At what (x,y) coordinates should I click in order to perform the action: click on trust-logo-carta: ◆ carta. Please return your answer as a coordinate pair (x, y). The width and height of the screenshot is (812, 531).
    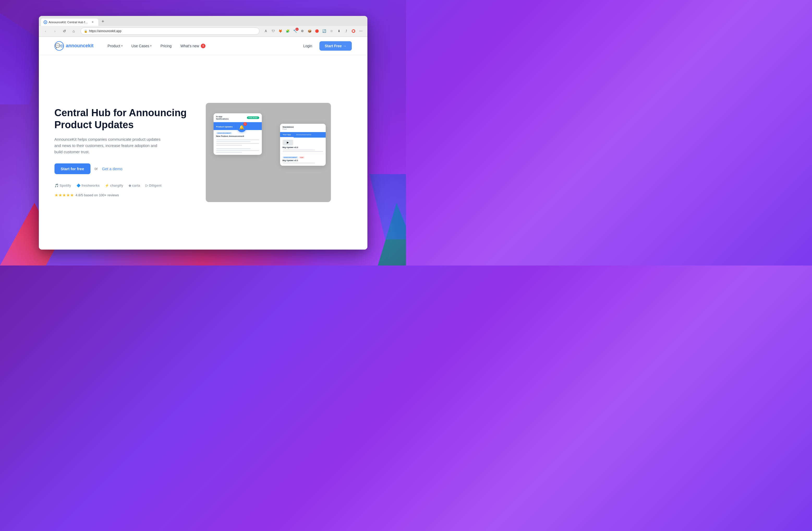
    Looking at the image, I should click on (134, 185).